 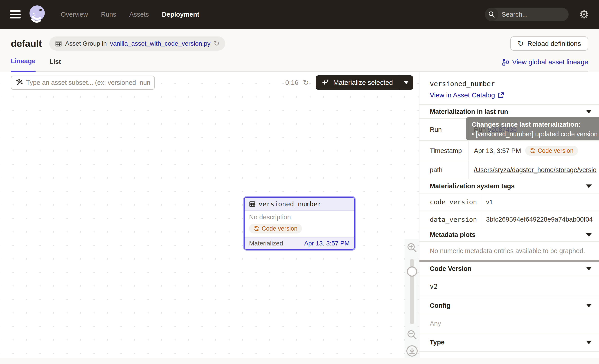 I want to click on tab-list: List, so click(x=55, y=65).